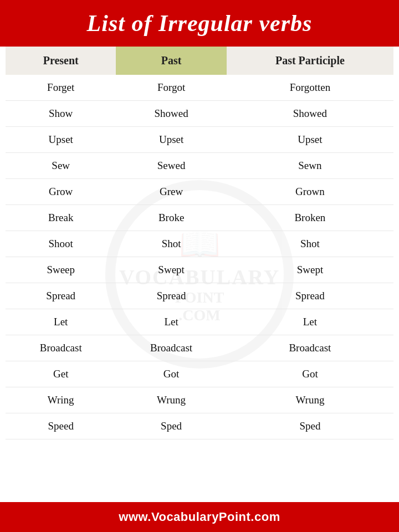 This screenshot has height=532, width=399. What do you see at coordinates (61, 427) in the screenshot?
I see `table-cell: Speed` at bounding box center [61, 427].